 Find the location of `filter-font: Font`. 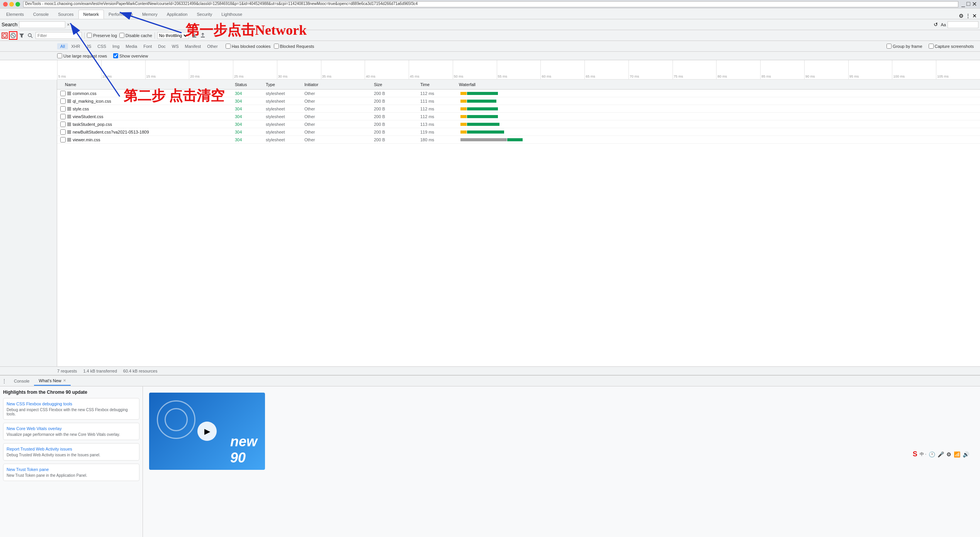

filter-font: Font is located at coordinates (148, 46).